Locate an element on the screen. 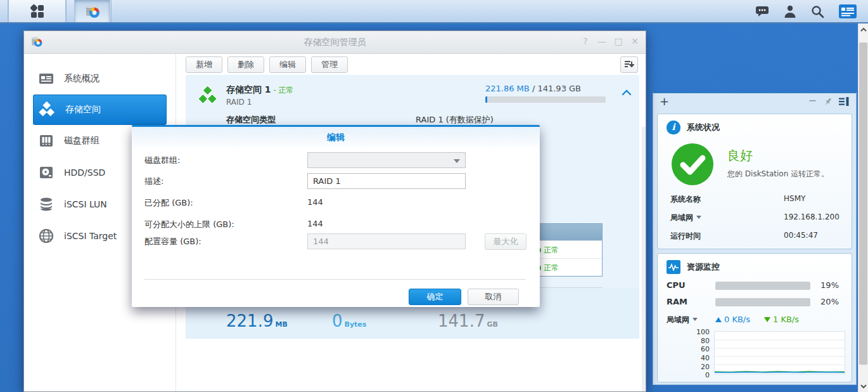  toolbar: 新增 删除 编辑 管理 is located at coordinates (411, 65).